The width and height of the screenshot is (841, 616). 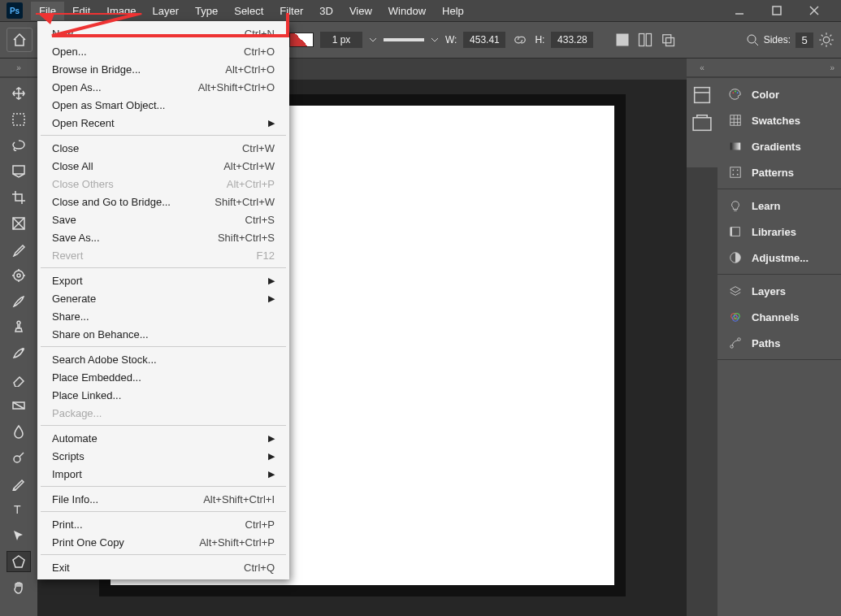 I want to click on menu-item-label: Share on Behance..., so click(x=101, y=335).